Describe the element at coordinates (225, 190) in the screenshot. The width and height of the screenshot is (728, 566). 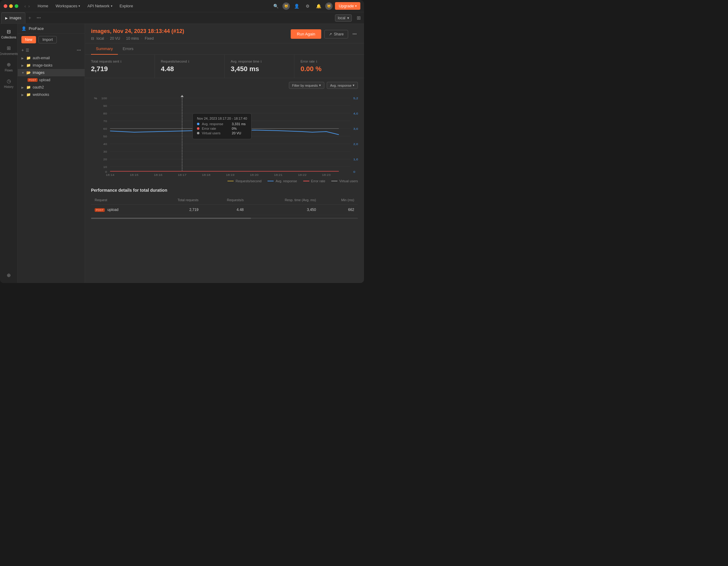
I see `perf-title: Performance details for total duration` at that location.